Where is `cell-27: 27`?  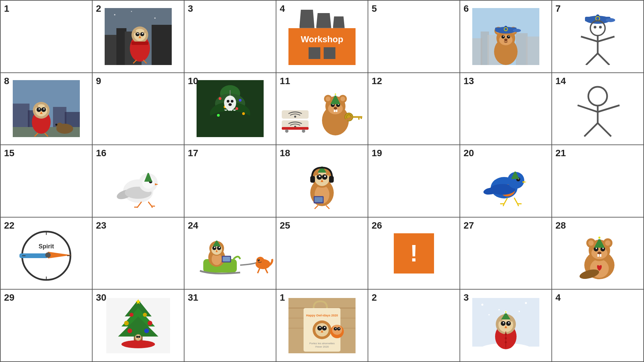 cell-27: 27 is located at coordinates (506, 254).